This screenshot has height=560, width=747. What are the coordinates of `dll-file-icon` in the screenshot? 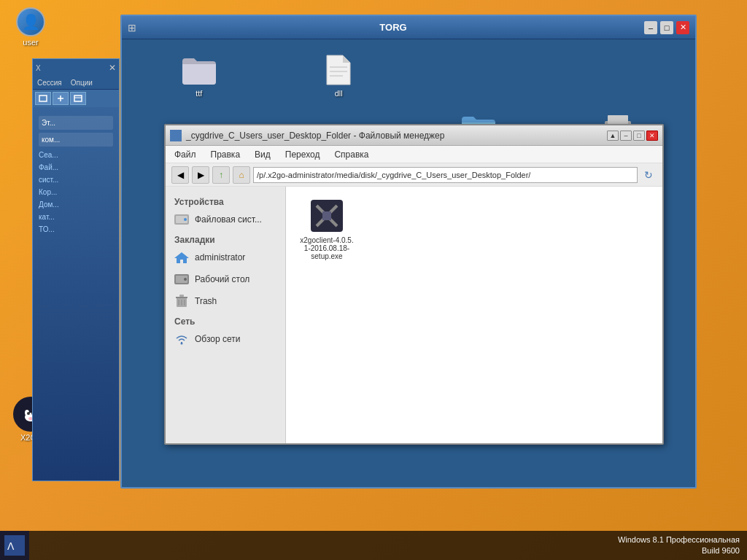 It's located at (338, 70).